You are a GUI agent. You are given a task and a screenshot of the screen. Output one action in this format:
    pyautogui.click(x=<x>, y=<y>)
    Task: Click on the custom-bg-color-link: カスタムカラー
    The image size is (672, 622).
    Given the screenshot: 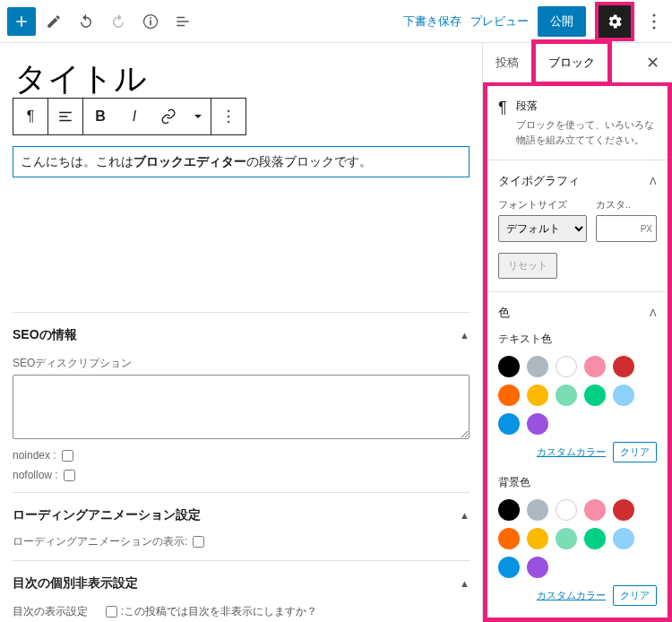 What is the action you would take?
    pyautogui.click(x=572, y=595)
    